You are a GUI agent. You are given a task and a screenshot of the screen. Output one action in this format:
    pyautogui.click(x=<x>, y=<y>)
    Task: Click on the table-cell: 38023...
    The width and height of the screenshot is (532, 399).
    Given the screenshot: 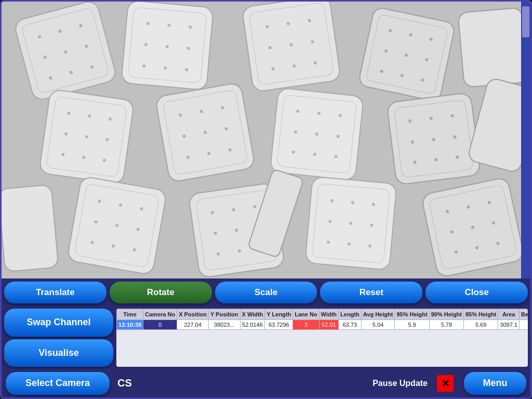 What is the action you would take?
    pyautogui.click(x=224, y=325)
    